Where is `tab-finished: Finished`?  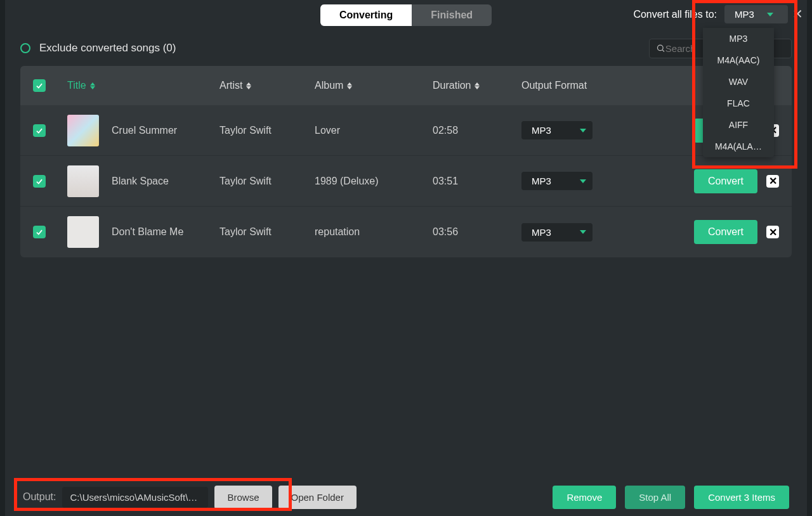
tab-finished: Finished is located at coordinates (452, 15).